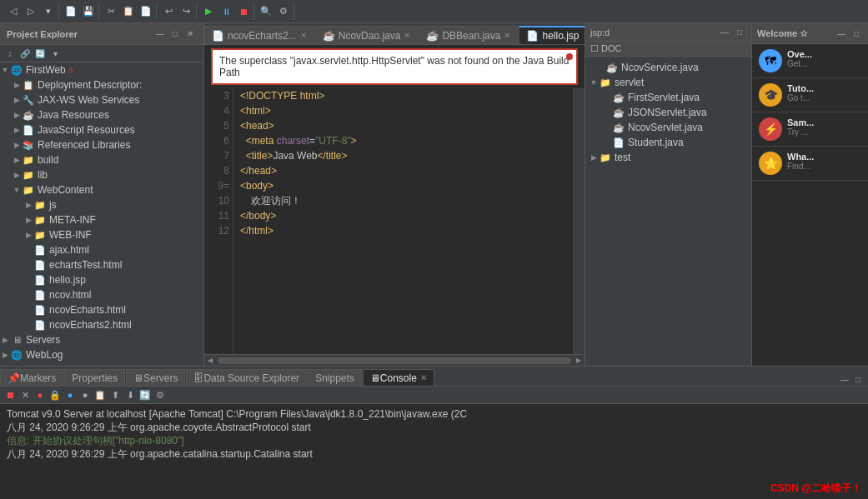 This screenshot has height=499, width=868. What do you see at coordinates (845, 379) in the screenshot?
I see `bottom-minimize: —` at bounding box center [845, 379].